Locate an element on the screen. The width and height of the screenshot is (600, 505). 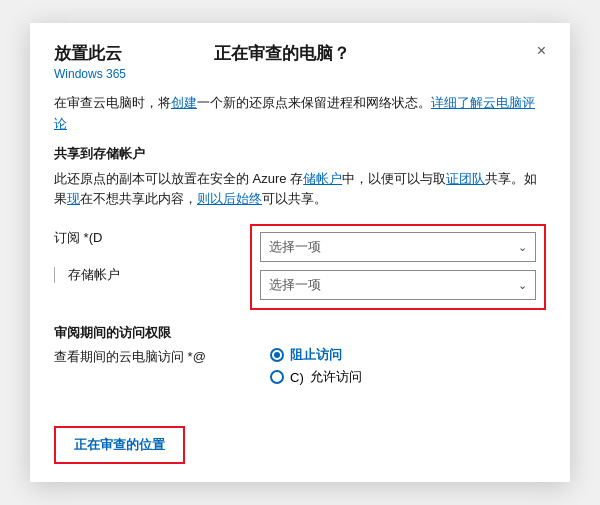
share-desc-before: 此还原点的副本可以放置在安全的 Azure 存 is located at coordinates (178, 178).